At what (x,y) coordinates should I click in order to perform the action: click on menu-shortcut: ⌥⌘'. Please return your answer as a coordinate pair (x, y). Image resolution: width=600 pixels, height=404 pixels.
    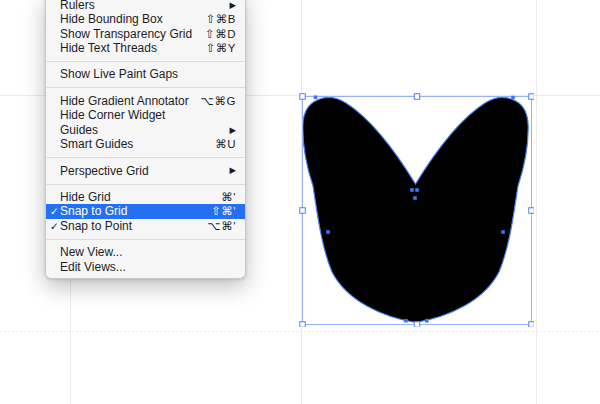
    Looking at the image, I should click on (222, 226).